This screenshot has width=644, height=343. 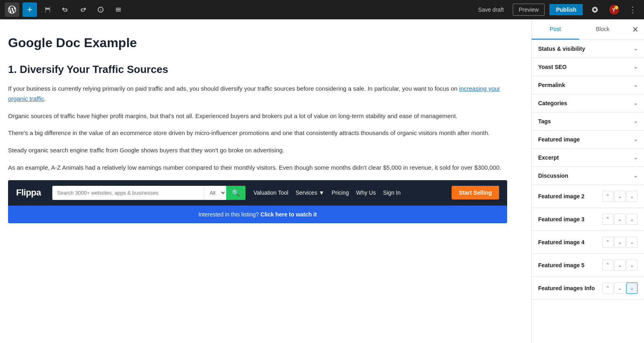 I want to click on section-featured-images-info: Featured images Info ⌃ ⌄ ⌄, so click(x=588, y=289).